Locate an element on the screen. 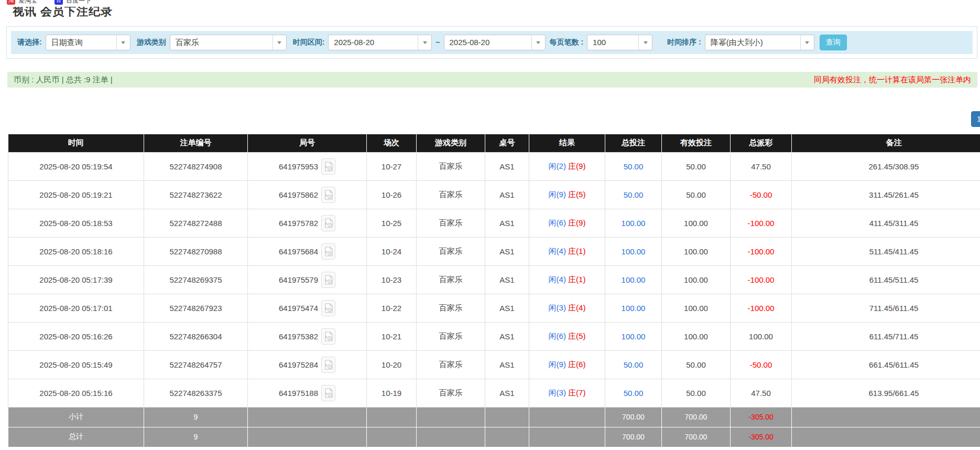 The width and height of the screenshot is (980, 450). cell-note: 611.45/711.45 is located at coordinates (886, 336).